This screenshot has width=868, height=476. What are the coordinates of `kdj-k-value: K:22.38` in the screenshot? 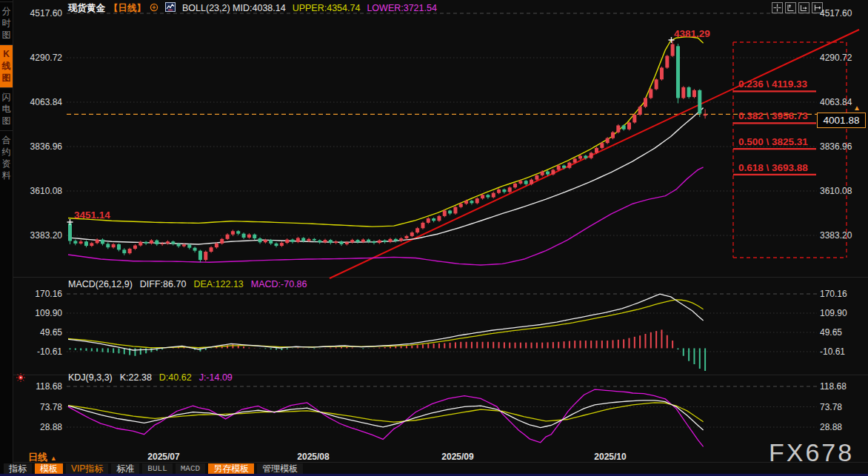 It's located at (136, 378).